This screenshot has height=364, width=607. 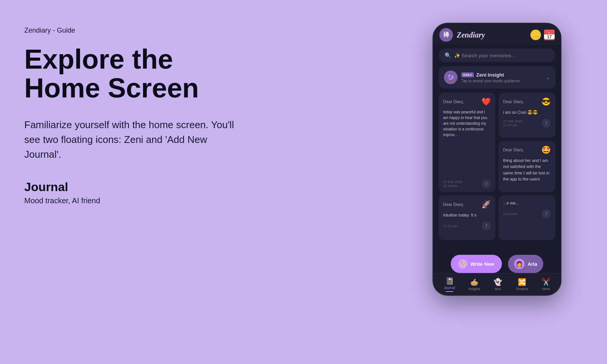 What do you see at coordinates (467, 102) in the screenshot?
I see `card-1-header: Dear Diary, ❤️` at bounding box center [467, 102].